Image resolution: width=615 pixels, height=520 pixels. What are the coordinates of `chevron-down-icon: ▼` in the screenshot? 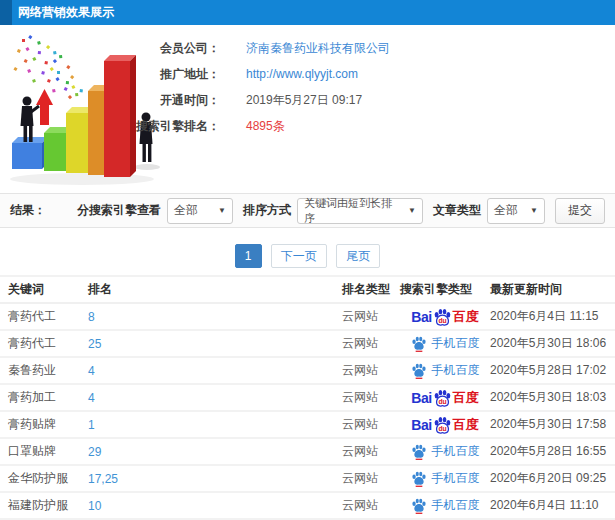 It's located at (222, 210).